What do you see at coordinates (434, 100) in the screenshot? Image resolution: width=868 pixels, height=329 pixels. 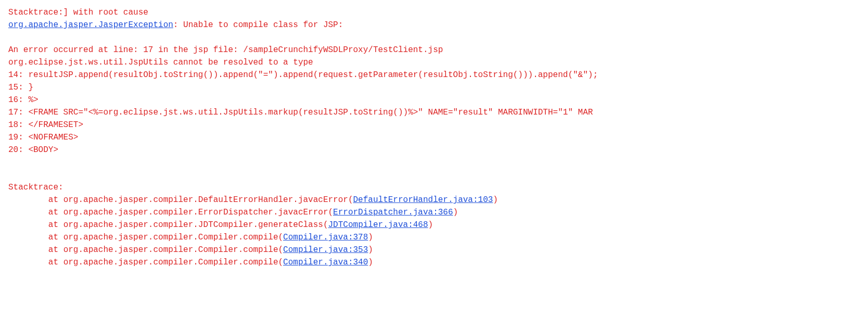 I see `source-line-16: 16: %>` at bounding box center [434, 100].